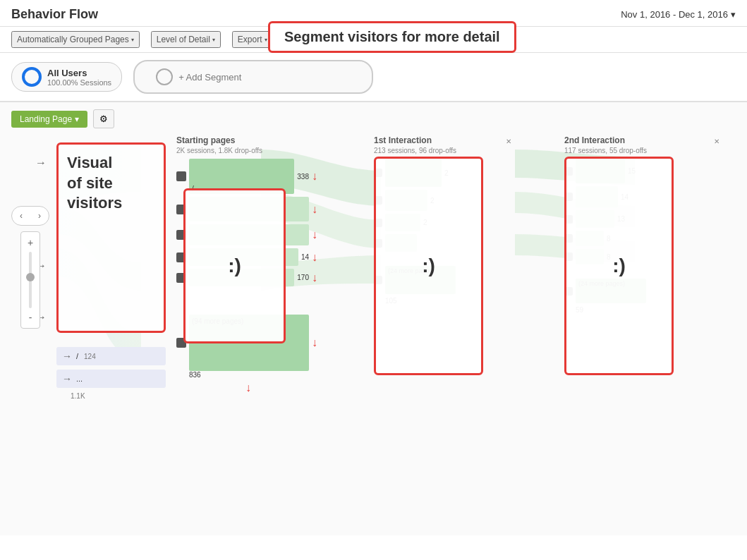 This screenshot has width=747, height=560. What do you see at coordinates (619, 266) in the screenshot?
I see `annotation-smiley-3: :)` at bounding box center [619, 266].